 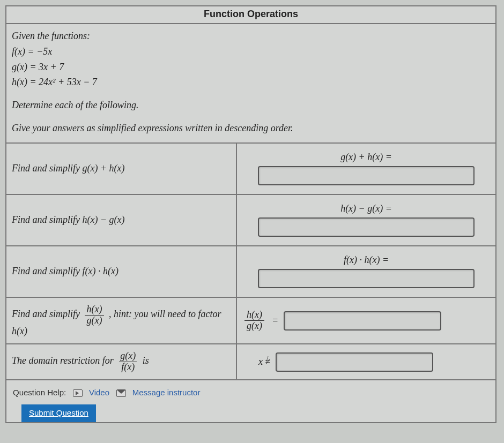 What do you see at coordinates (99, 392) in the screenshot?
I see `video-link: Video` at bounding box center [99, 392].